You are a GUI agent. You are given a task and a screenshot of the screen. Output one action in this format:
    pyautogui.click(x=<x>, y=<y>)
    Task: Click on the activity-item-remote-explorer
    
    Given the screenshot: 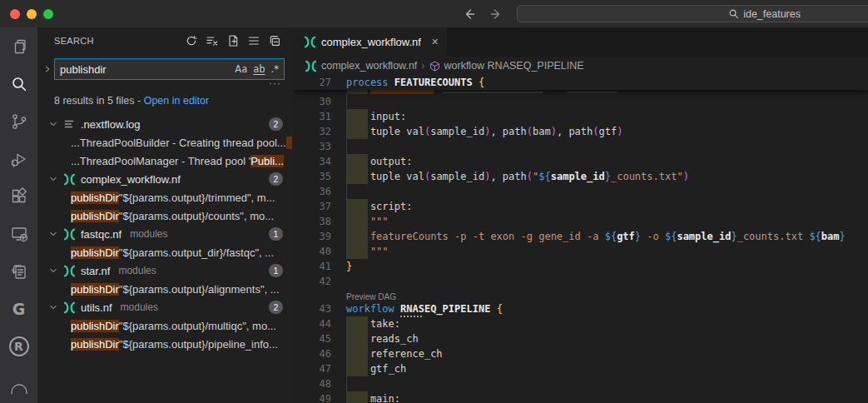 What is the action you would take?
    pyautogui.click(x=18, y=233)
    